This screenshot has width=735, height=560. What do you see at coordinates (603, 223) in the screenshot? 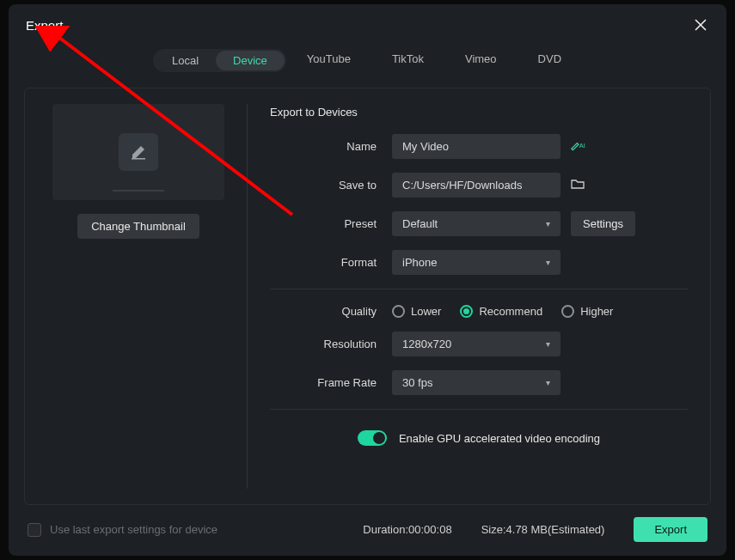
I see `preset-settings-button: Settings` at bounding box center [603, 223].